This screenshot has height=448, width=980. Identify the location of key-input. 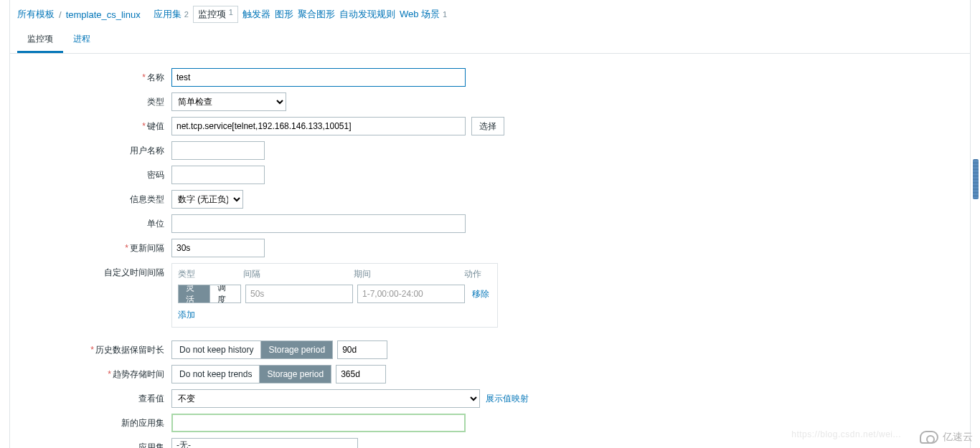
(319, 126).